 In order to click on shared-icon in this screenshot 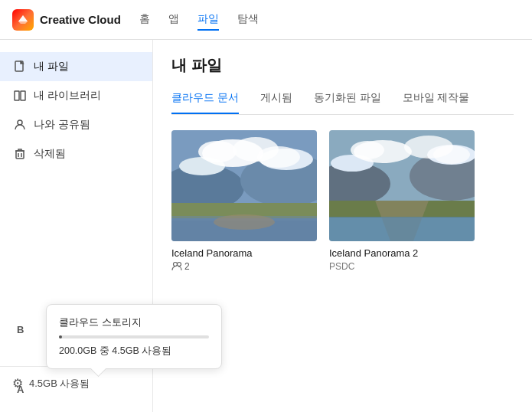, I will do `click(20, 125)`.